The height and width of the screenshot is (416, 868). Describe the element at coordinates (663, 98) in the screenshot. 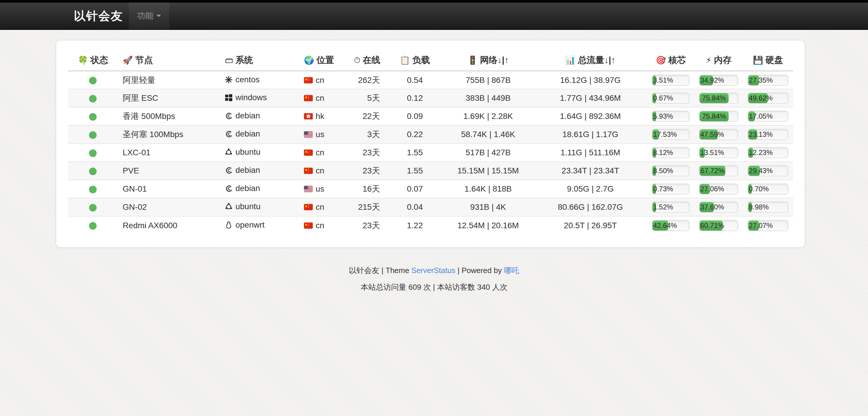

I see `usage-percent-label: 0.67%` at that location.